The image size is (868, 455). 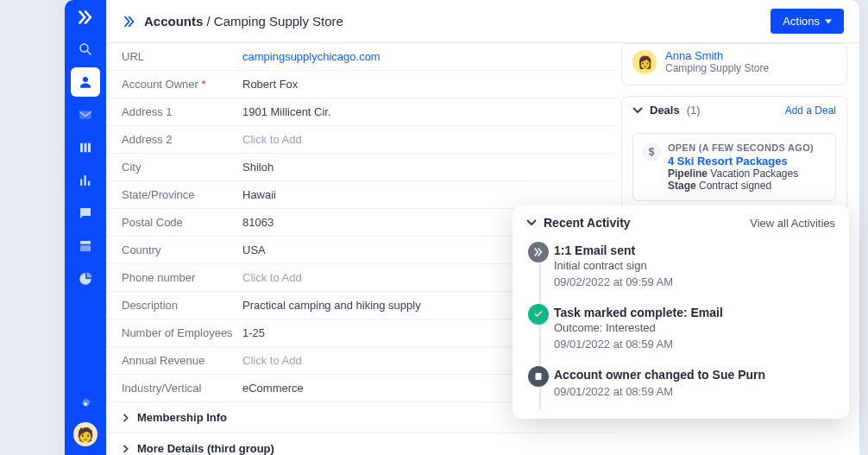 I want to click on collapse-icon, so click(x=129, y=22).